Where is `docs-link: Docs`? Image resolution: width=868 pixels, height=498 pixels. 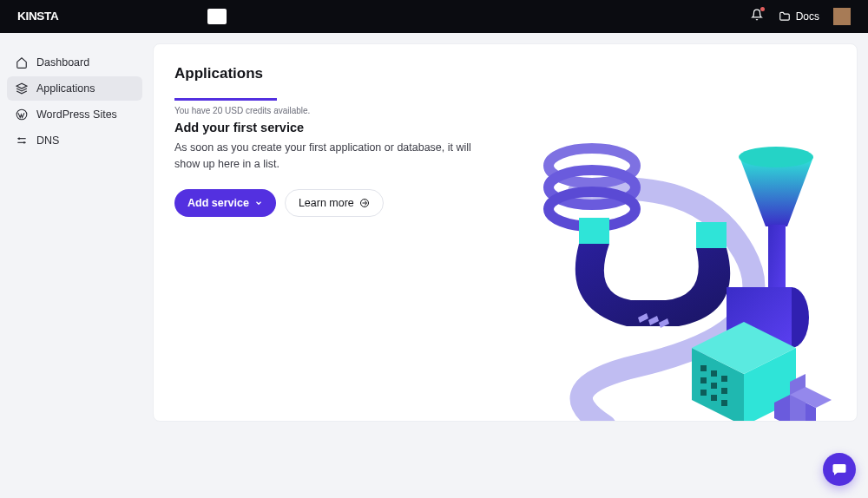 docs-link: Docs is located at coordinates (799, 16).